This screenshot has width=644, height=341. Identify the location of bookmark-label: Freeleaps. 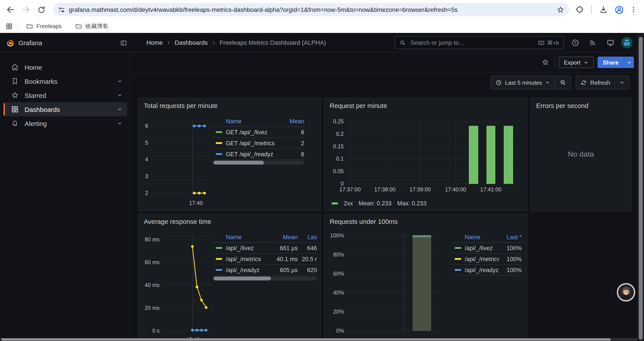
(49, 26).